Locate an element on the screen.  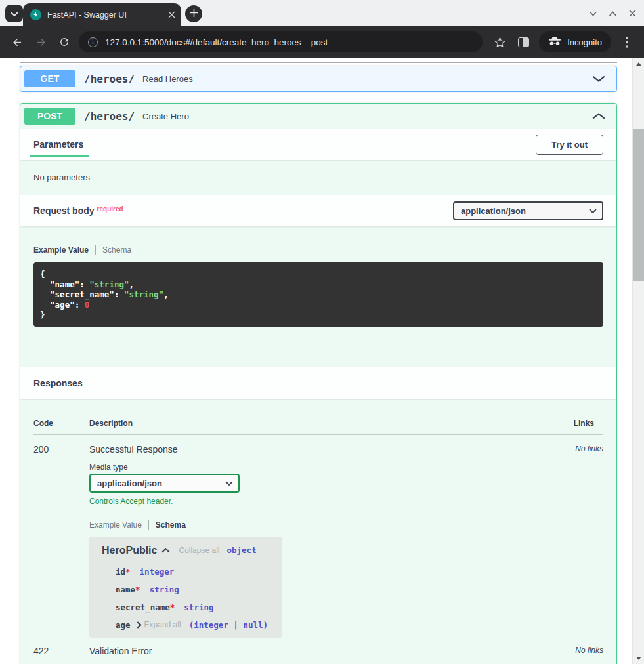
incognito-badge: Incognito is located at coordinates (575, 42).